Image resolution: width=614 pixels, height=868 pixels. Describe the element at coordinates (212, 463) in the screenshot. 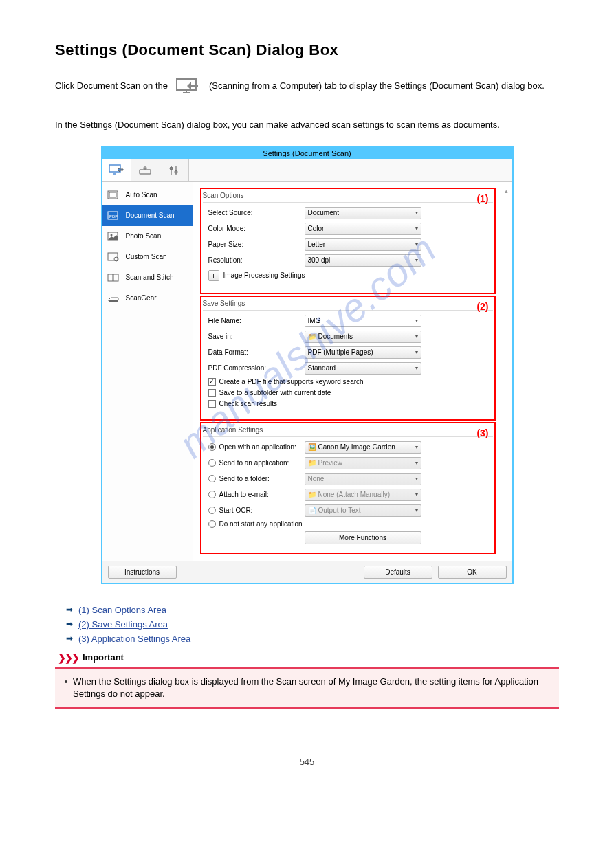

I see `send-app-radio` at that location.